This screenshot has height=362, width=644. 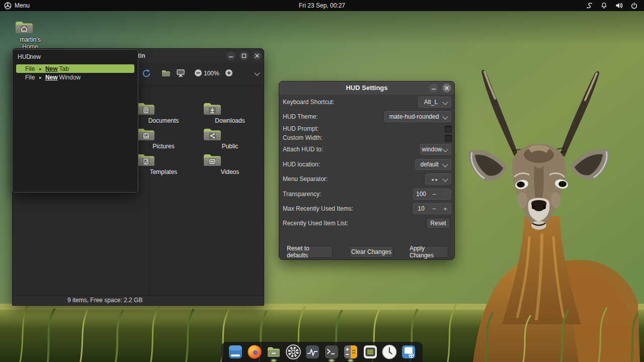 I want to click on menu-label: Menu, so click(x=22, y=6).